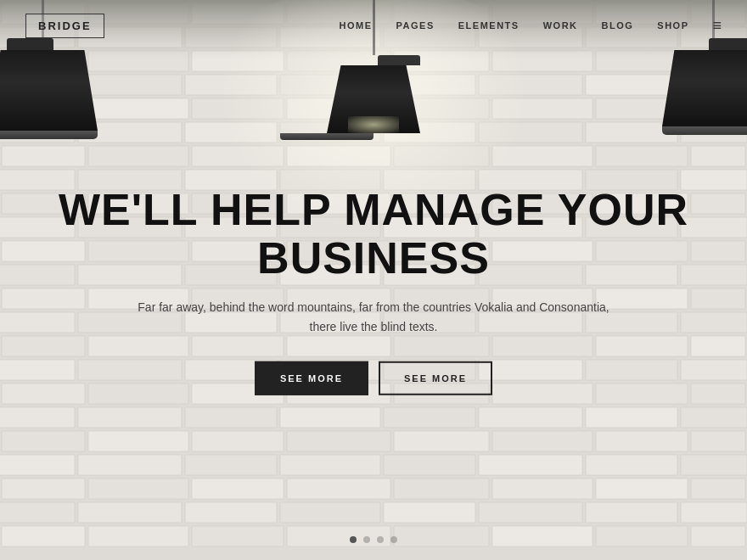  What do you see at coordinates (435, 378) in the screenshot?
I see `secondary-cta-button: SEE MORE` at bounding box center [435, 378].